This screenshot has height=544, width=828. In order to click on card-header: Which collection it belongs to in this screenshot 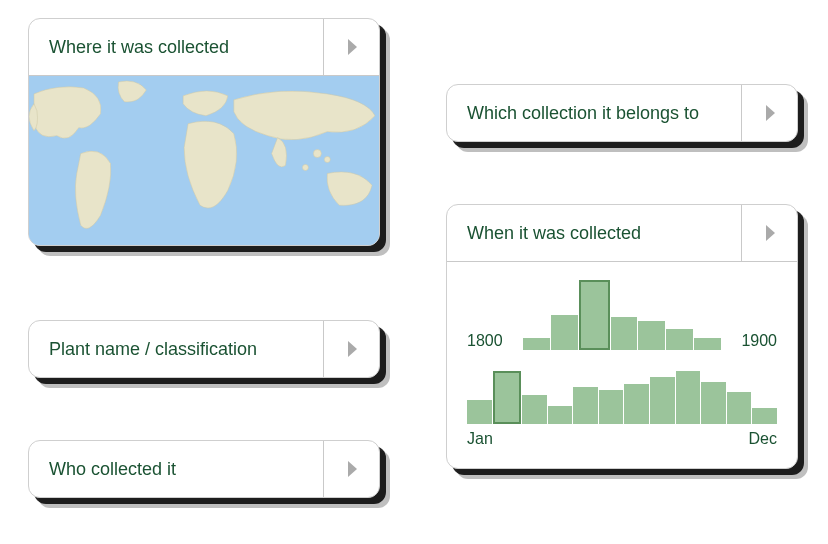, I will do `click(622, 113)`.